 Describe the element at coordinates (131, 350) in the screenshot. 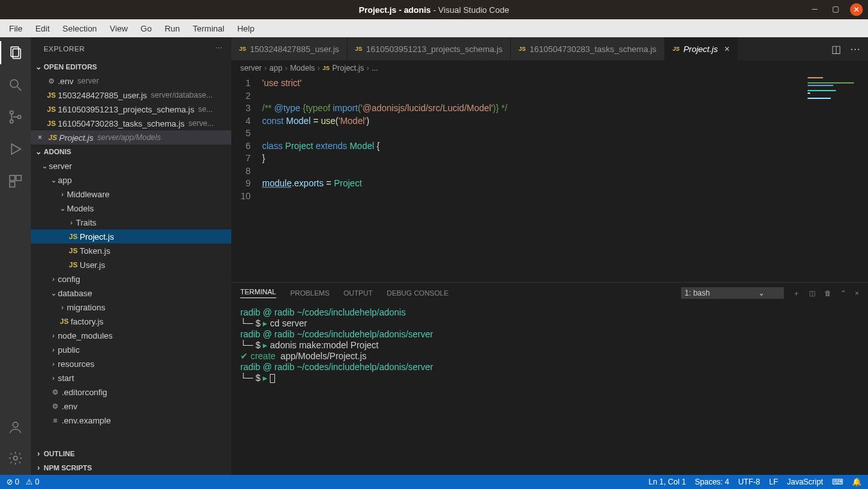

I see `folder-public: ›public` at that location.